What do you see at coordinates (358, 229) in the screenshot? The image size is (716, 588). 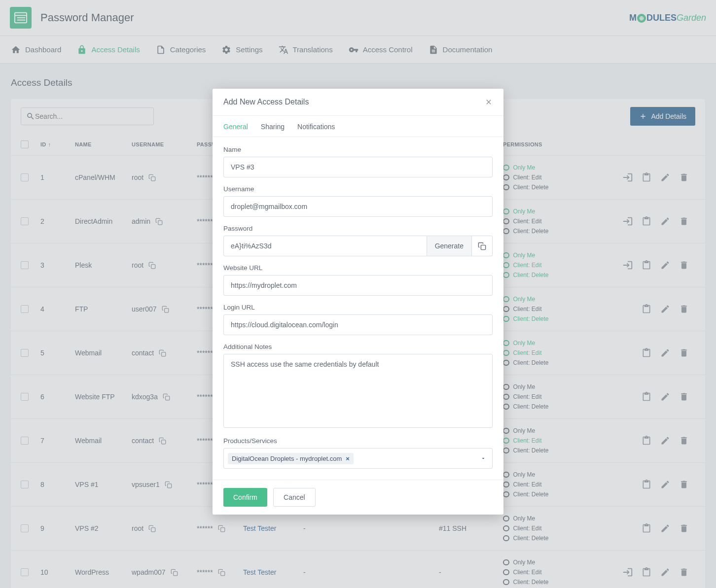 I see `password-label: Password` at bounding box center [358, 229].